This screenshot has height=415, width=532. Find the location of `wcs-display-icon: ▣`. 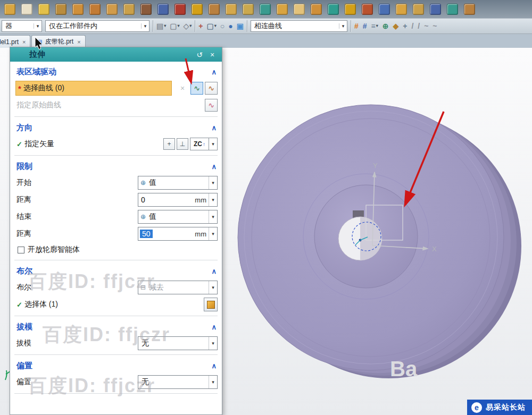

wcs-display-icon: ▣ is located at coordinates (240, 26).